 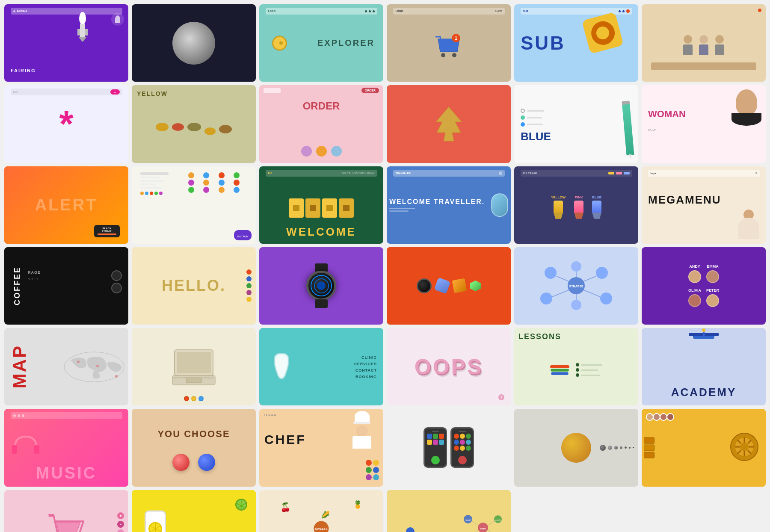 I want to click on card-28-title: OOPS, so click(x=449, y=367).